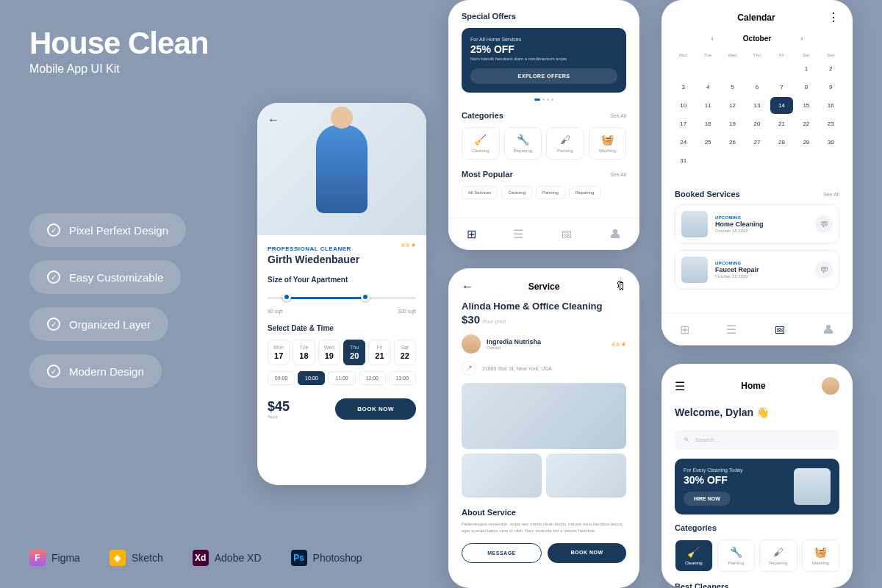 The height and width of the screenshot is (588, 882). What do you see at coordinates (757, 143) in the screenshot?
I see `calendar-day: 27` at bounding box center [757, 143].